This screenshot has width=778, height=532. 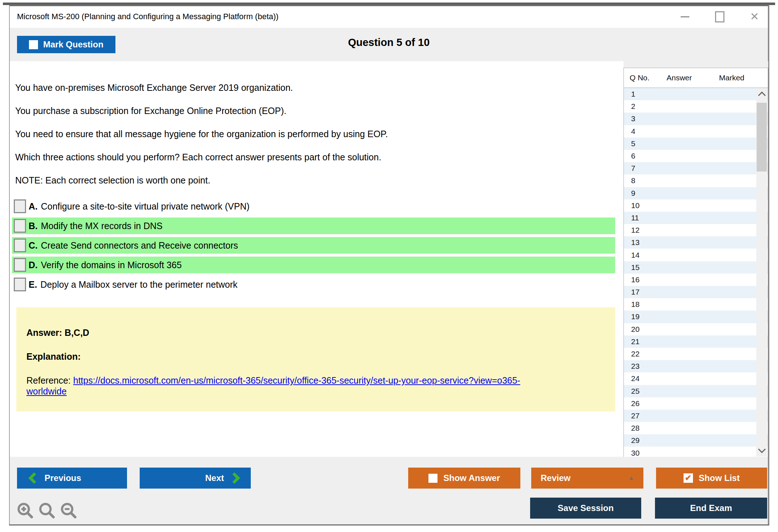 What do you see at coordinates (696, 193) in the screenshot?
I see `question-row: 9` at bounding box center [696, 193].